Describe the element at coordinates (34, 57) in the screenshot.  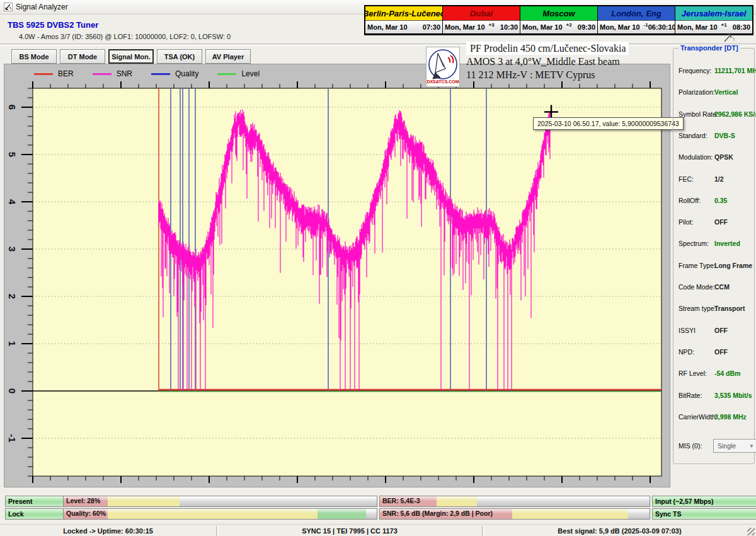
I see `tab-bs-mode: BS Mode` at that location.